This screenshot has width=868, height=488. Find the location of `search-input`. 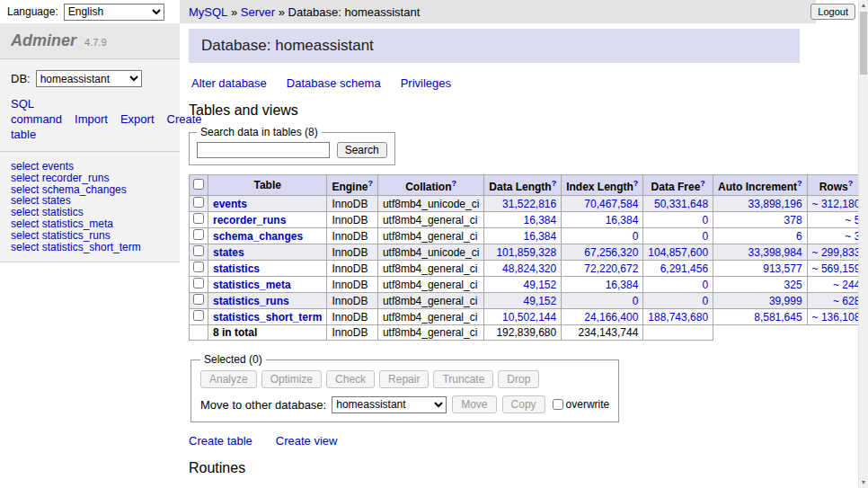

search-input is located at coordinates (263, 150).